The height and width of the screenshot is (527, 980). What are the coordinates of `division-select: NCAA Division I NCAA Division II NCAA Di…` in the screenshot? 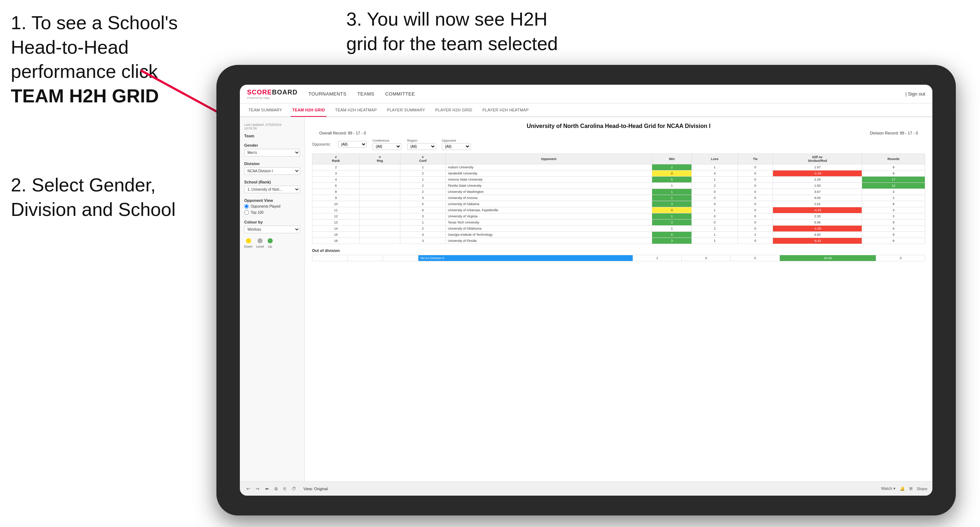 It's located at (272, 171).